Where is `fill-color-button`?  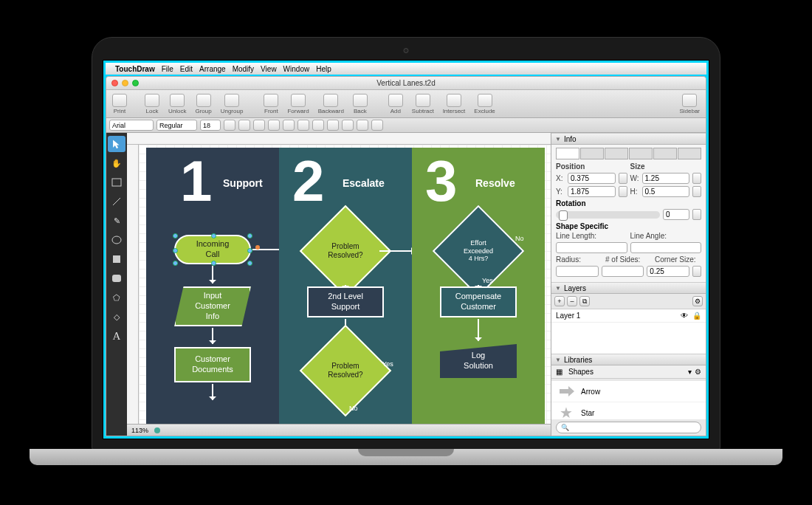 fill-color-button is located at coordinates (318, 126).